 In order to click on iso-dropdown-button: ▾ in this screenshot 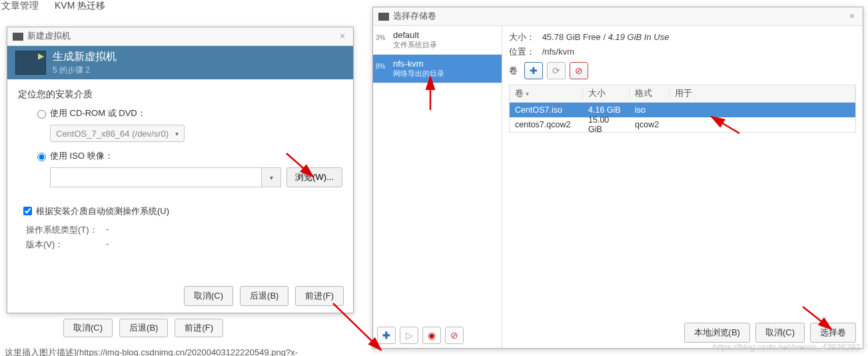, I will do `click(271, 177)`.